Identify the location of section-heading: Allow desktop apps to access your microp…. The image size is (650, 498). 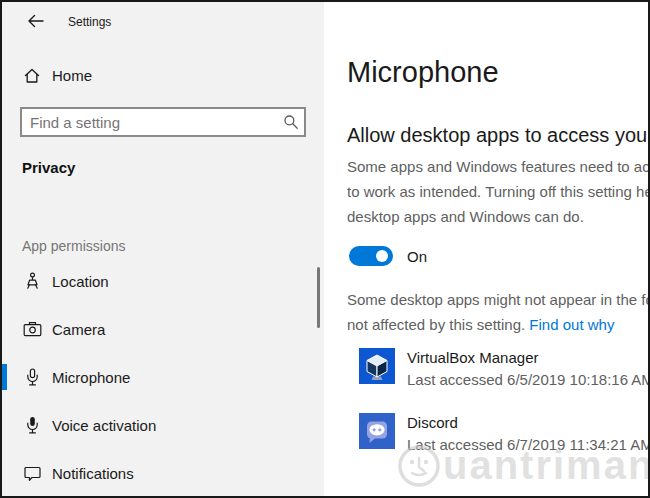
(498, 136).